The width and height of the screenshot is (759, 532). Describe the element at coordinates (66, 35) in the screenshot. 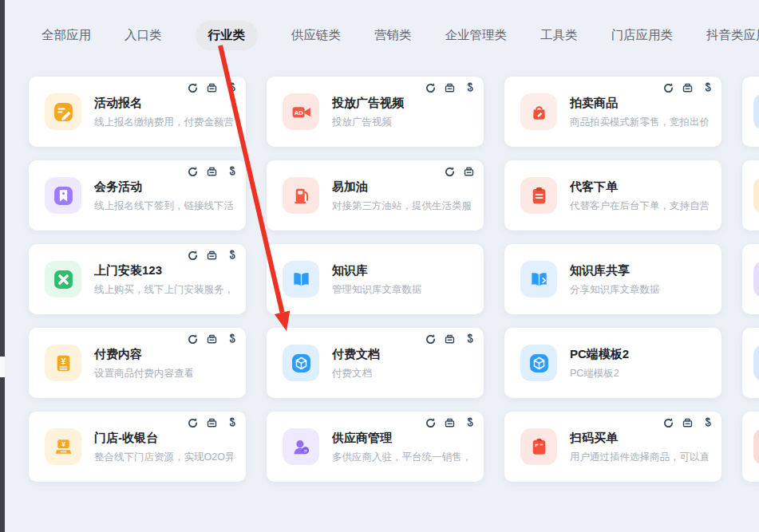

I see `category-tab: 全部应用` at that location.